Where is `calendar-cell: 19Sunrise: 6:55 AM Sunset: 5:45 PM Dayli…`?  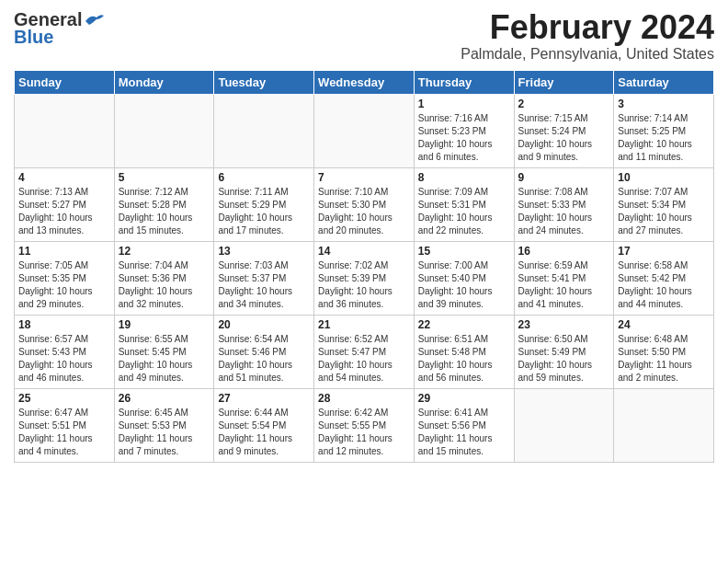 calendar-cell: 19Sunrise: 6:55 AM Sunset: 5:45 PM Dayli… is located at coordinates (164, 351).